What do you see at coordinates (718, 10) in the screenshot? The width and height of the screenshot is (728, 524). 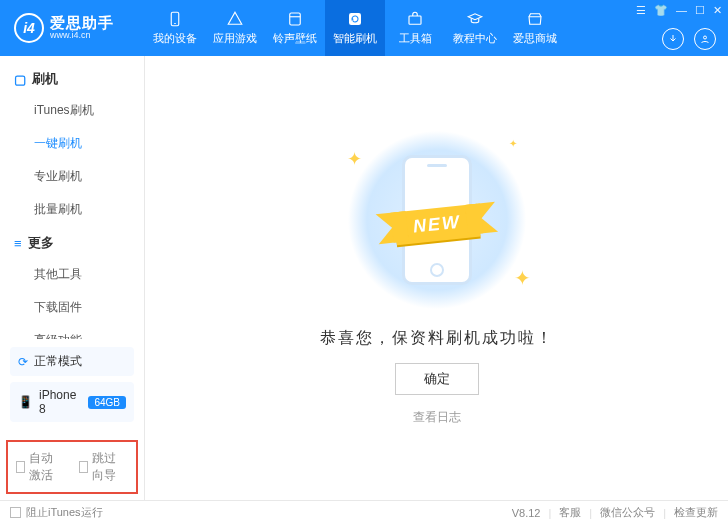 I see `close-icon: ✕` at bounding box center [718, 10].